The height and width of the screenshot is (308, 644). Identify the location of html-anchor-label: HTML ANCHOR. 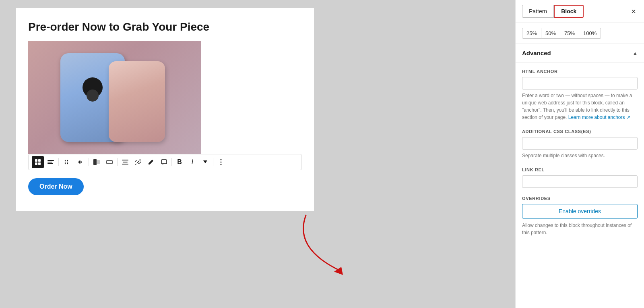
(580, 71).